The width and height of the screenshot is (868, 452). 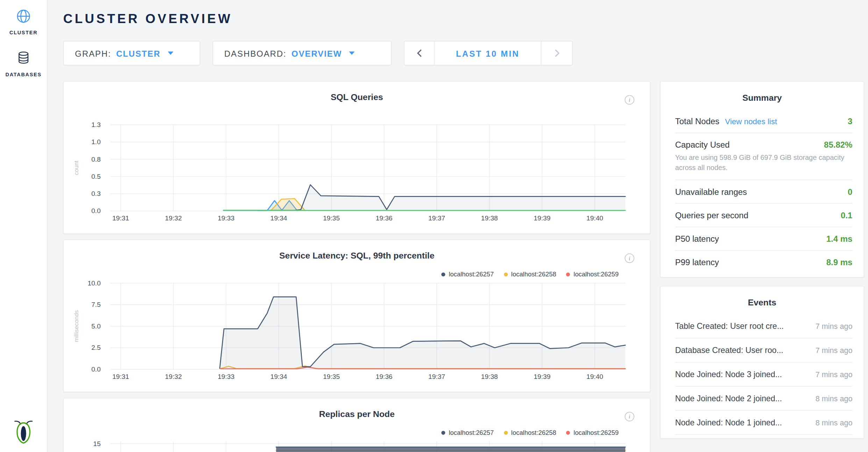 I want to click on time-window-range: LAST 10 MIN, so click(x=488, y=53).